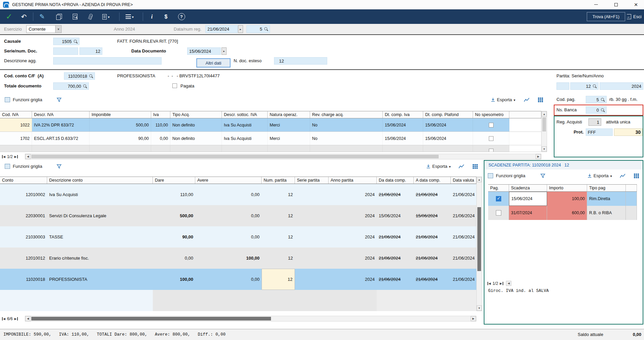 The width and height of the screenshot is (644, 340). What do you see at coordinates (175, 86) in the screenshot?
I see `pagata-checkbox` at bounding box center [175, 86].